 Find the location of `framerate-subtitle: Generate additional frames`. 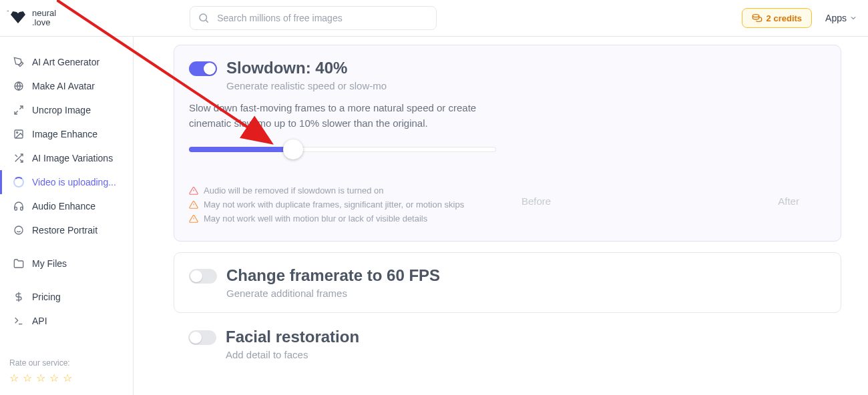

framerate-subtitle: Generate additional frames is located at coordinates (526, 294).